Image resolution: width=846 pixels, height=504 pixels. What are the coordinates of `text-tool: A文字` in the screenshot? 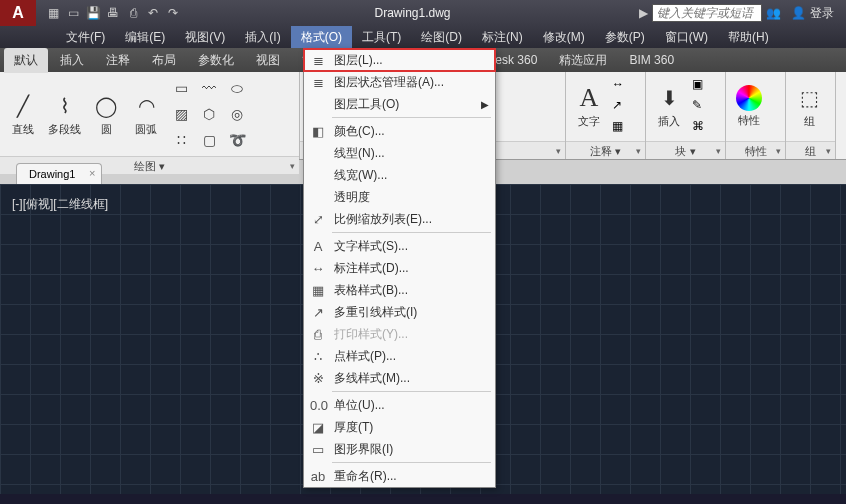 It's located at (589, 106).